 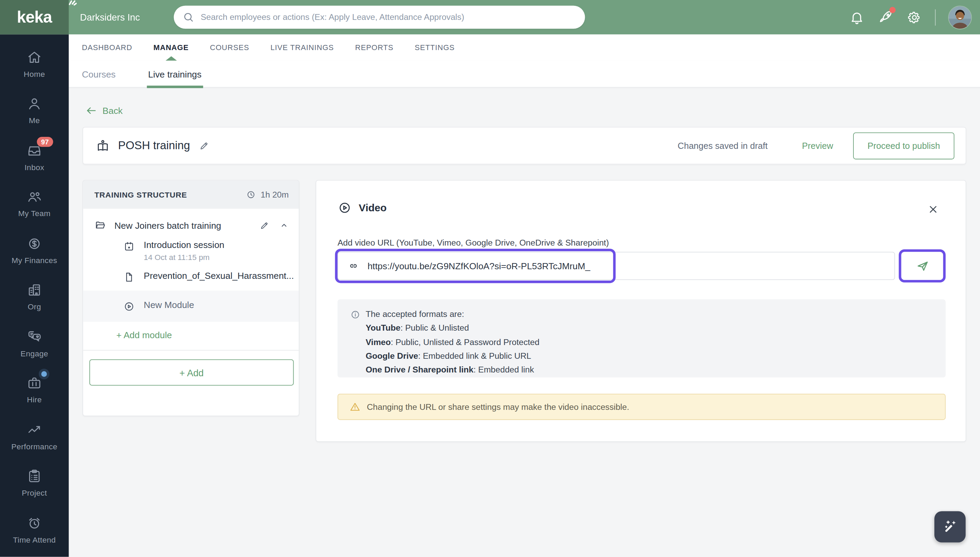 I want to click on sidebar-item-org: Org, so click(x=34, y=297).